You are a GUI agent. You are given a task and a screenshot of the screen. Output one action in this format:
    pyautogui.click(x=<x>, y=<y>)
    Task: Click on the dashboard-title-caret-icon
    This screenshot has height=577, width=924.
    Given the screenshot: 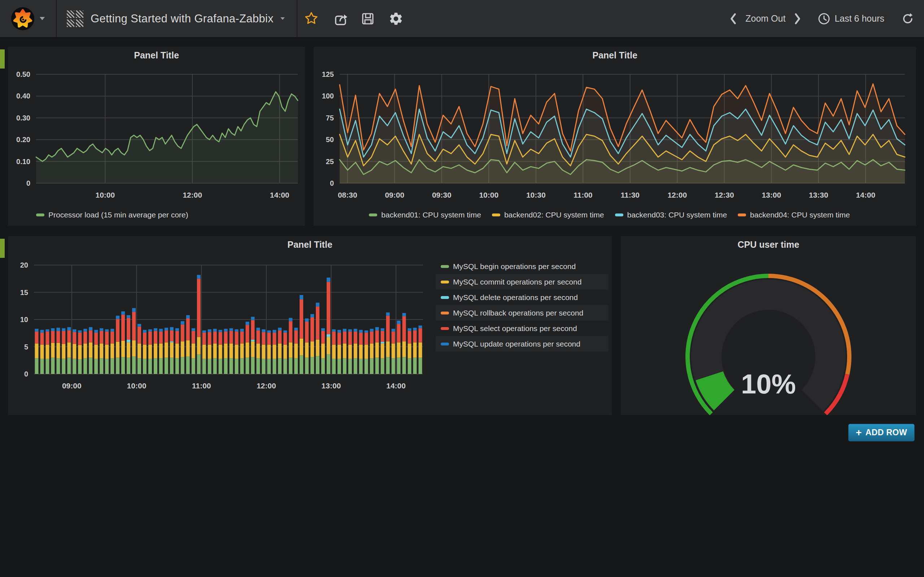 What is the action you would take?
    pyautogui.click(x=283, y=18)
    